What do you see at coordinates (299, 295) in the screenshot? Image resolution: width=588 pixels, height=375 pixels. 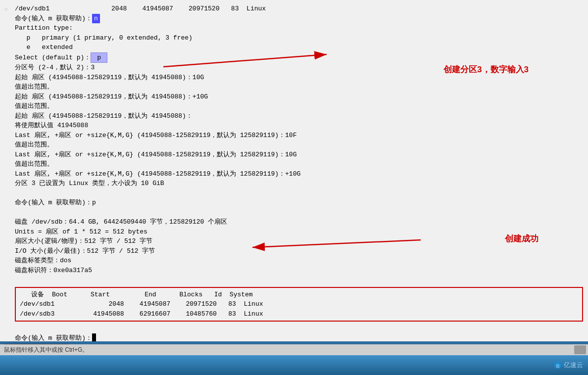 I see `partition-table-header: 设备 Boot Start End Blocks Id System` at bounding box center [299, 295].